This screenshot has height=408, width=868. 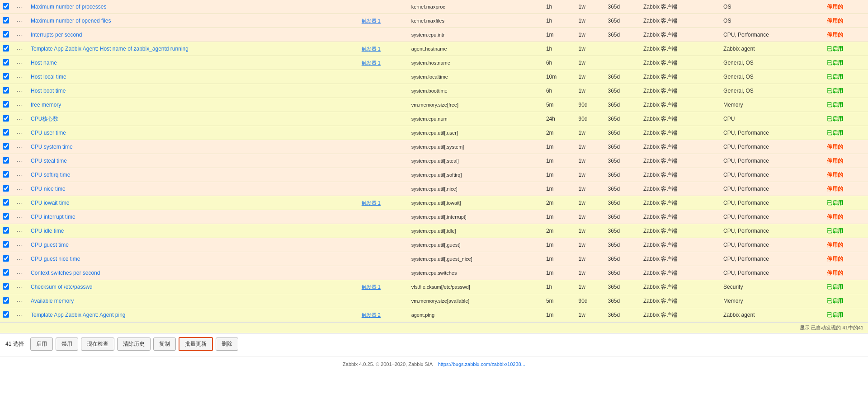 What do you see at coordinates (371, 315) in the screenshot?
I see `row-trigger-link: 触发器 2` at bounding box center [371, 315].